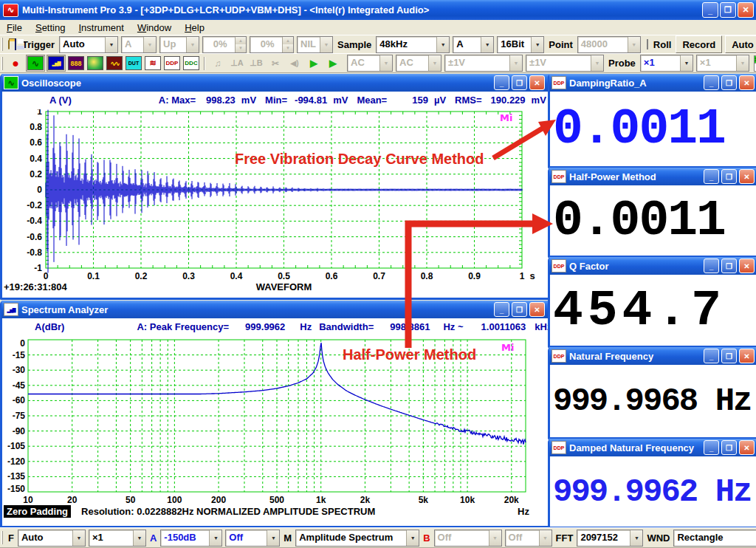 This screenshot has height=548, width=756. What do you see at coordinates (2, 44) in the screenshot?
I see `toolbar-grip` at bounding box center [2, 44].